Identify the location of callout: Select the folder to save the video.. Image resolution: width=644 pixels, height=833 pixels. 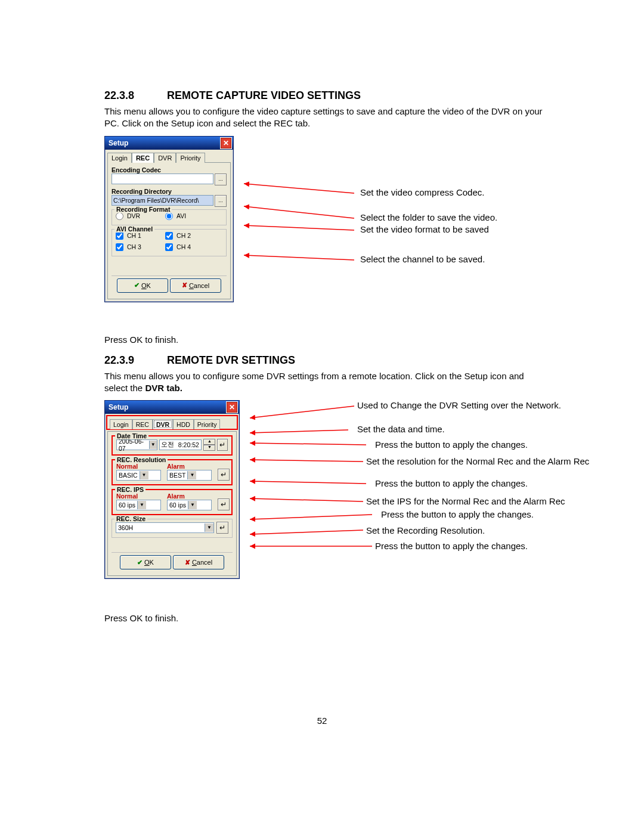
(429, 217).